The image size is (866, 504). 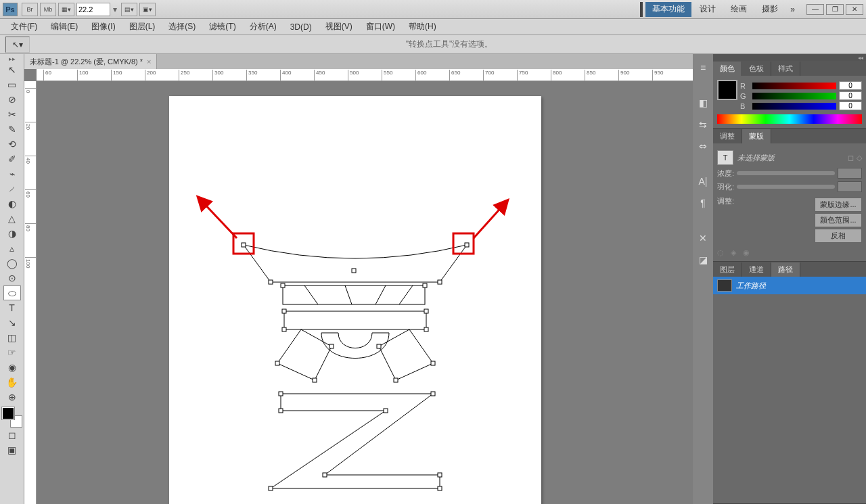 What do you see at coordinates (149, 62) in the screenshot?
I see `close-tab-icon: ×` at bounding box center [149, 62].